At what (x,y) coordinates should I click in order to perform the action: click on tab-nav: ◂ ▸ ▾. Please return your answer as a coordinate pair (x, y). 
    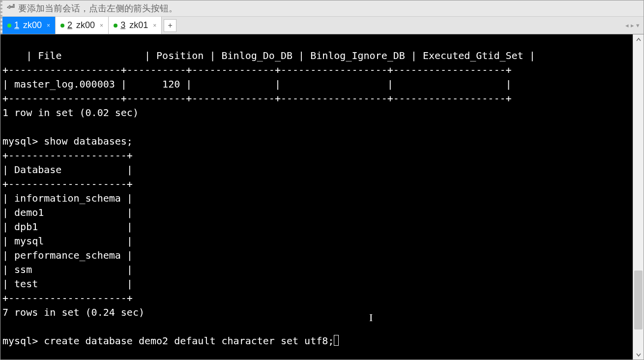
    Looking at the image, I should click on (632, 26).